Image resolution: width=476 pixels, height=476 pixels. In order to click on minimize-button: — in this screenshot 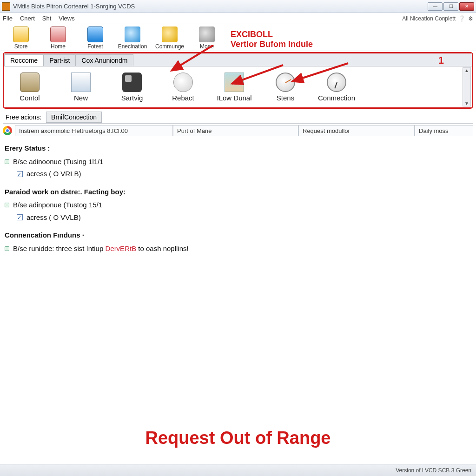, I will do `click(435, 7)`.